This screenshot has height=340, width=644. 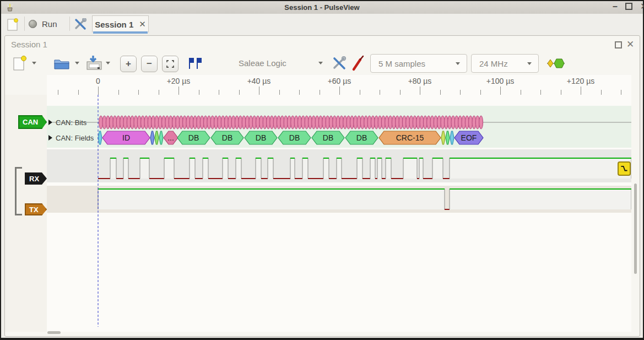 What do you see at coordinates (98, 81) in the screenshot?
I see `ruler-time-label: 0` at bounding box center [98, 81].